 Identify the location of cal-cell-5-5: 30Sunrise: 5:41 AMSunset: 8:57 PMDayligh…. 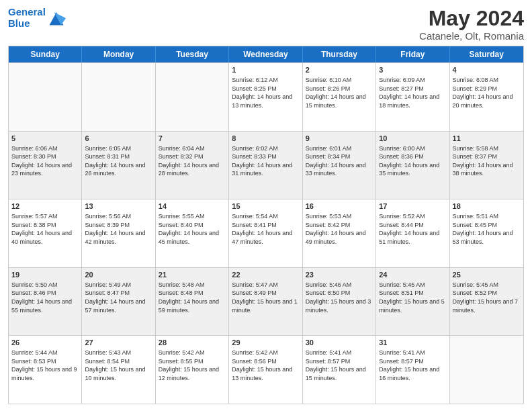
(340, 369).